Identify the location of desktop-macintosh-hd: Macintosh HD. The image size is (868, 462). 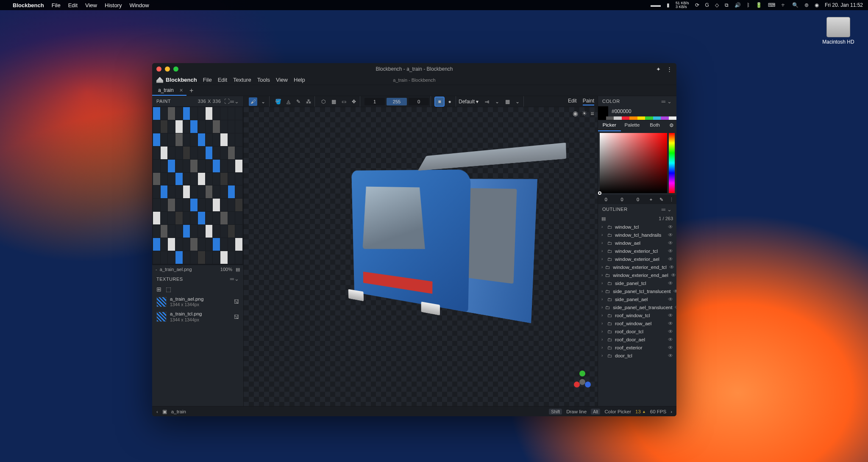
(838, 31).